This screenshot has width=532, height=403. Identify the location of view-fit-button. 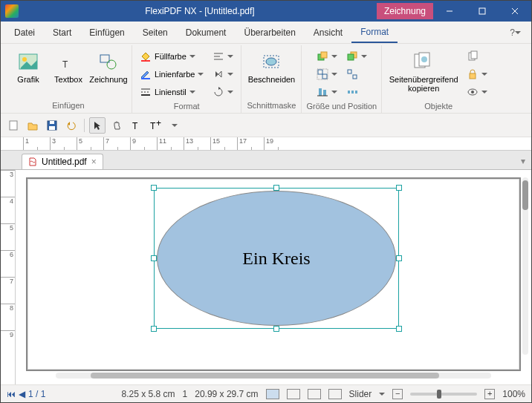
(273, 394).